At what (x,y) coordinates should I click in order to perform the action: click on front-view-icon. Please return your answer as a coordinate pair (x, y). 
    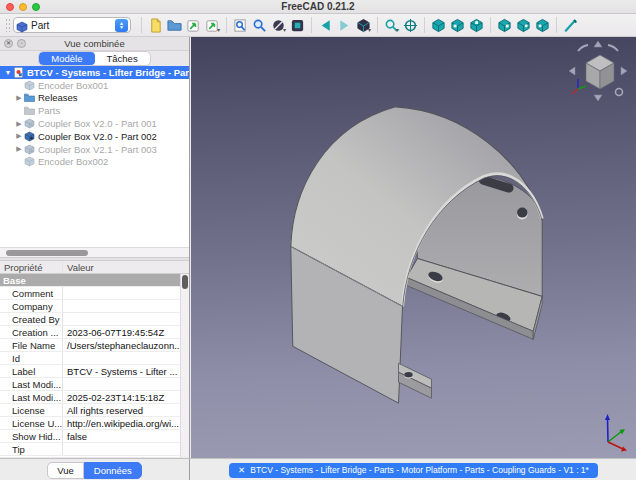
    Looking at the image, I should click on (458, 26).